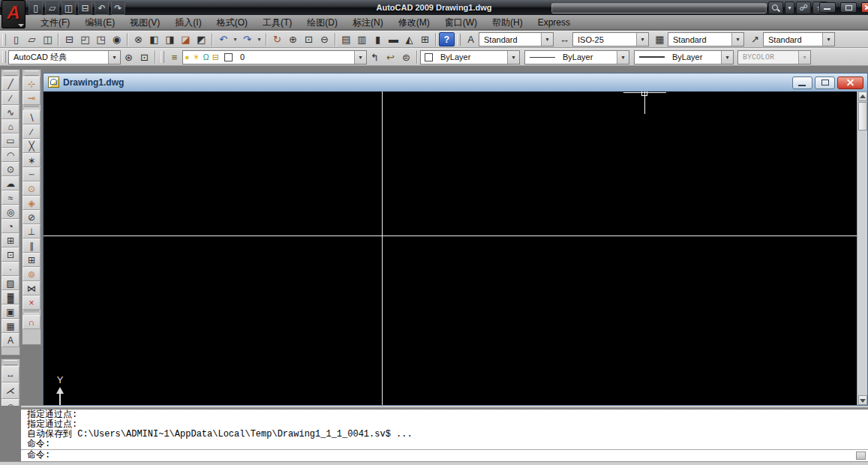  What do you see at coordinates (776, 8) in the screenshot?
I see `search-button` at bounding box center [776, 8].